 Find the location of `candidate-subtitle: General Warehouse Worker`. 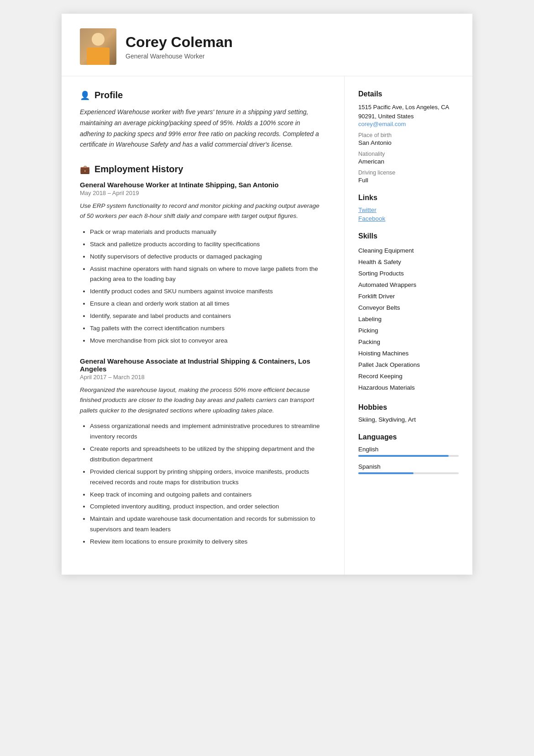

candidate-subtitle: General Warehouse Worker is located at coordinates (179, 56).